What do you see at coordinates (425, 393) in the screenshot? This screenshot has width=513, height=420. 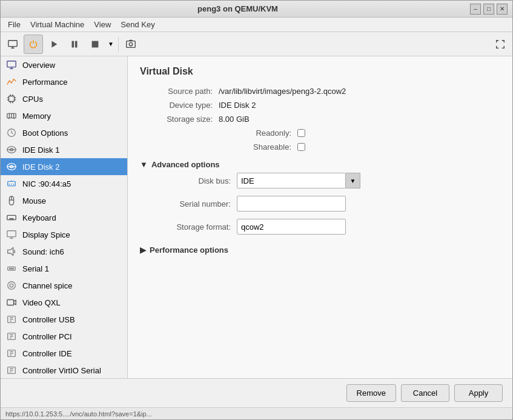 I see `cancel-button: Cancel` at bounding box center [425, 393].